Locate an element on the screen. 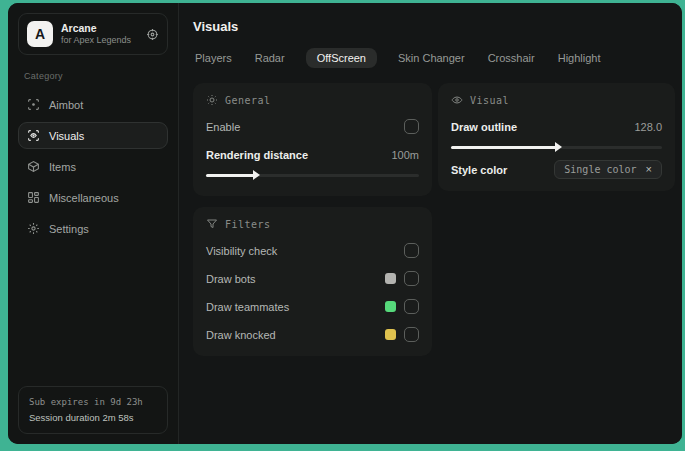 Image resolution: width=685 pixels, height=451 pixels. filter-row-draw-bots: Draw bots is located at coordinates (312, 278).